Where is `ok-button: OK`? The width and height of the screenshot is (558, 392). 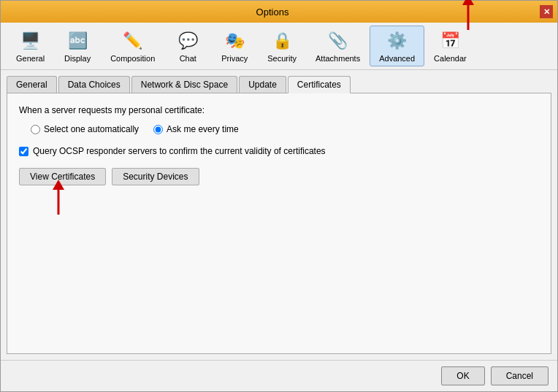 ok-button: OK is located at coordinates (463, 376).